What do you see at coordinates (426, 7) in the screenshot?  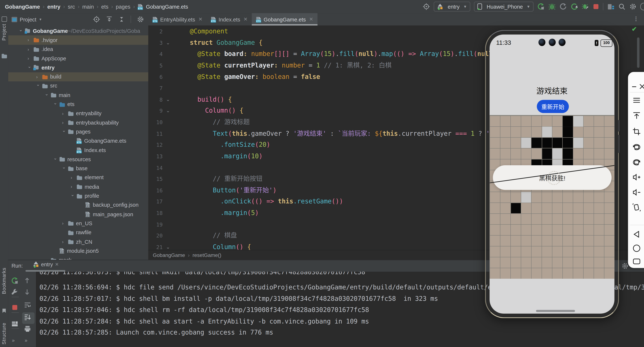 I see `target-icon` at bounding box center [426, 7].